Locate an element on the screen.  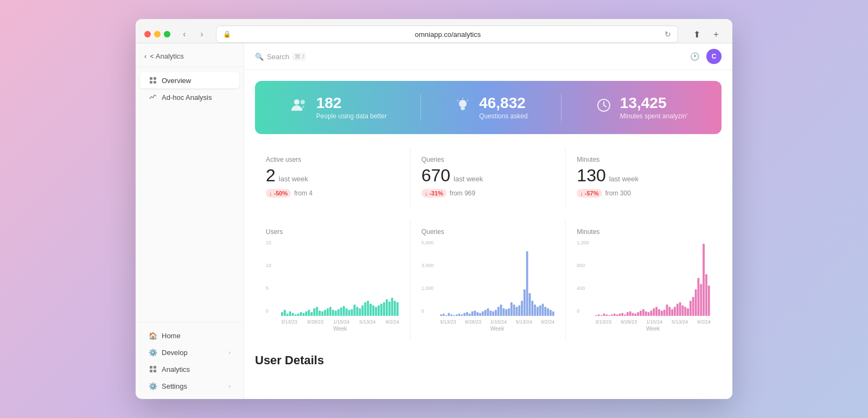
minimize-button is located at coordinates (157, 34).